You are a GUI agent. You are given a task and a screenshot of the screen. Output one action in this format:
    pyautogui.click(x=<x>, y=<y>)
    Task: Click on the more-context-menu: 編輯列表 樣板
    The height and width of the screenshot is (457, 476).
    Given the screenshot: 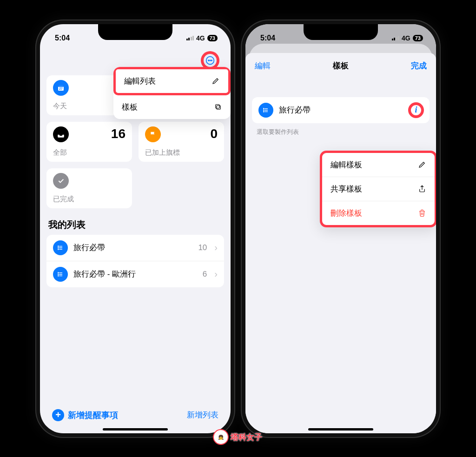 What is the action you would take?
    pyautogui.click(x=172, y=93)
    